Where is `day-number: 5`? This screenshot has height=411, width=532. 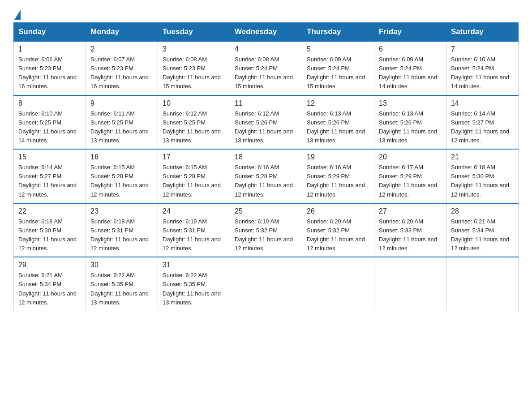 day-number: 5 is located at coordinates (338, 49).